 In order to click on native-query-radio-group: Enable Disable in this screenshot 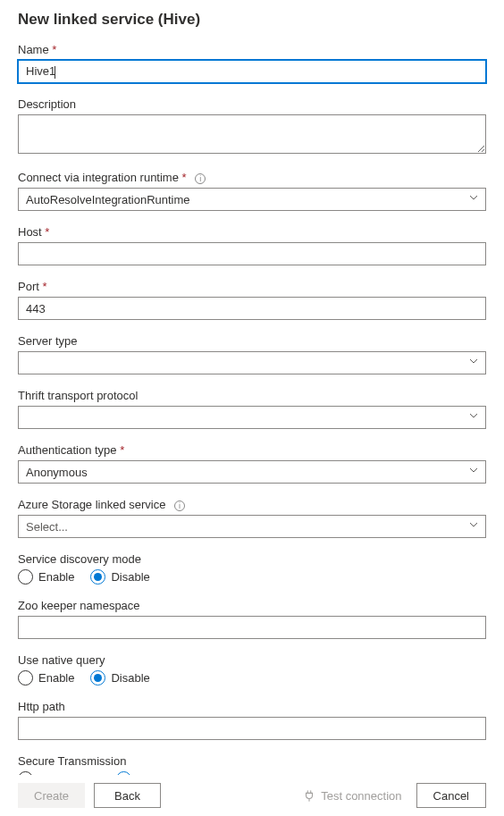, I will do `click(252, 677)`.